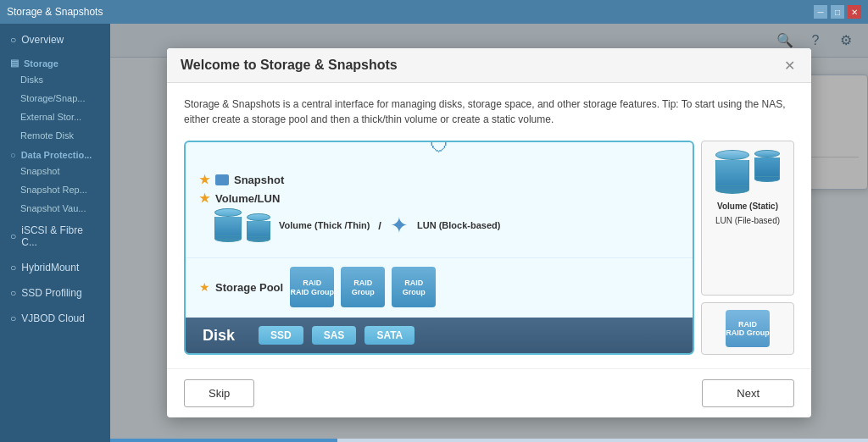 The width and height of the screenshot is (868, 442). What do you see at coordinates (259, 180) in the screenshot?
I see `snapshot-label: Snapshot` at bounding box center [259, 180].